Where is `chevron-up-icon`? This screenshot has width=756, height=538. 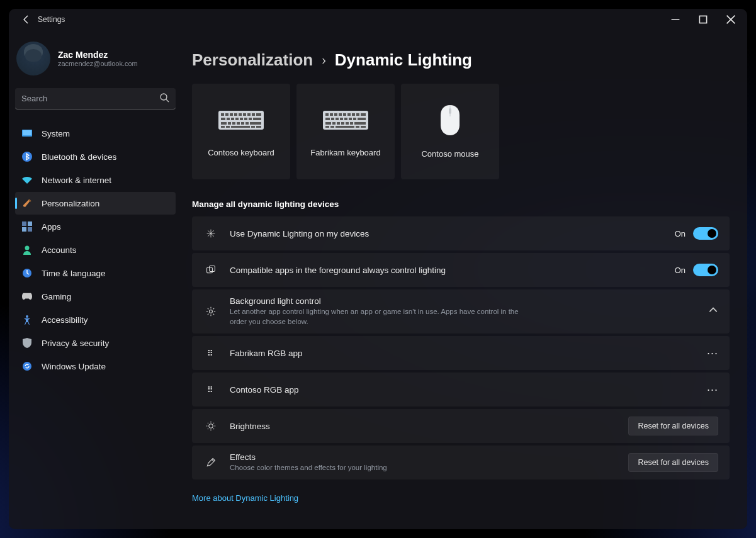
chevron-up-icon is located at coordinates (713, 311).